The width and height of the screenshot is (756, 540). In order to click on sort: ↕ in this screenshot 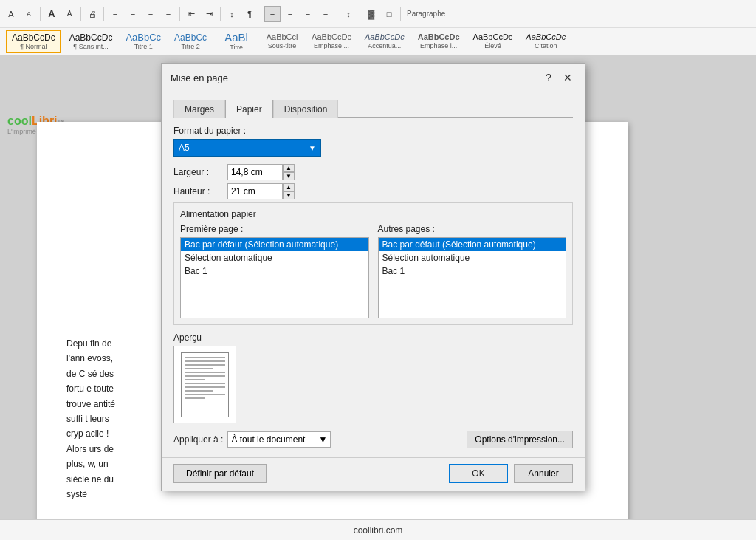, I will do `click(232, 14)`.